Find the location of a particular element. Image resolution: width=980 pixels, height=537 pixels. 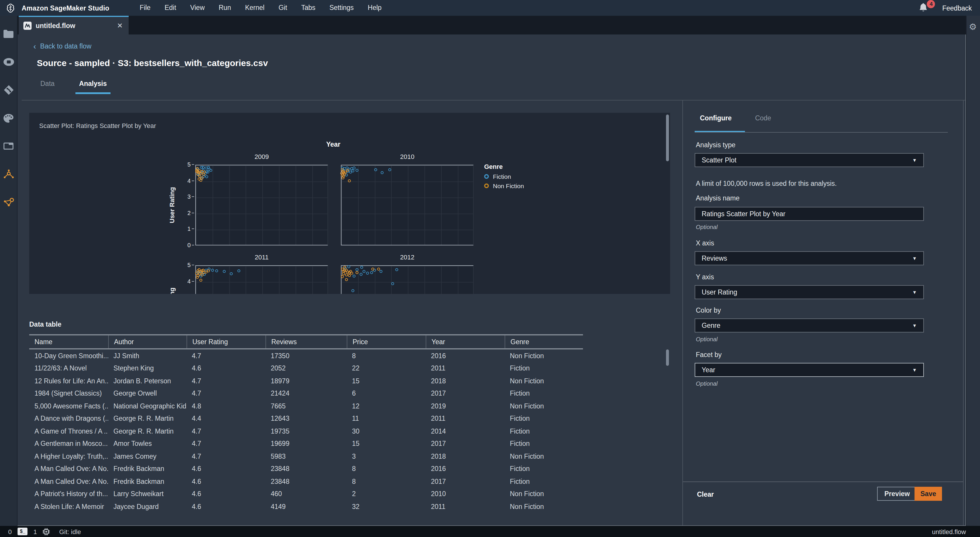

commands-palette-icon is located at coordinates (8, 118).